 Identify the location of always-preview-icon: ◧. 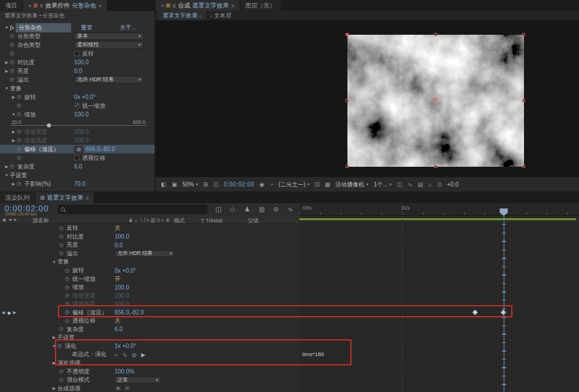
(163, 184).